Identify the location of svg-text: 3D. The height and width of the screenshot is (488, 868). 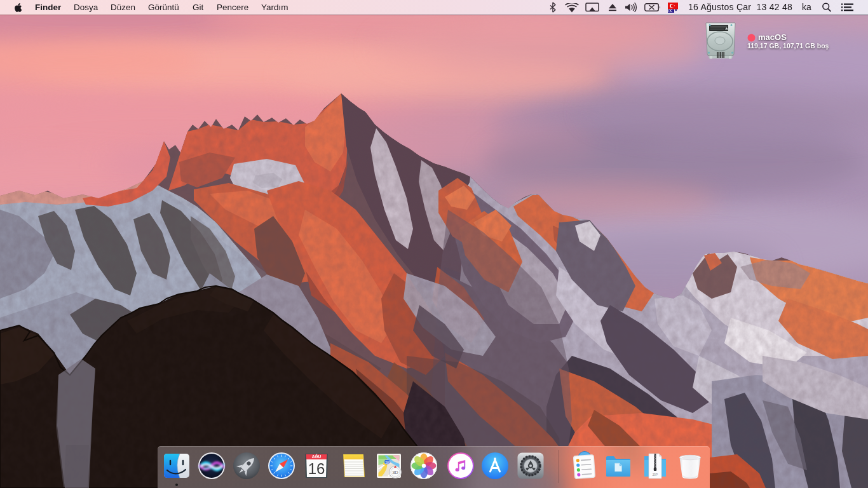
(395, 473).